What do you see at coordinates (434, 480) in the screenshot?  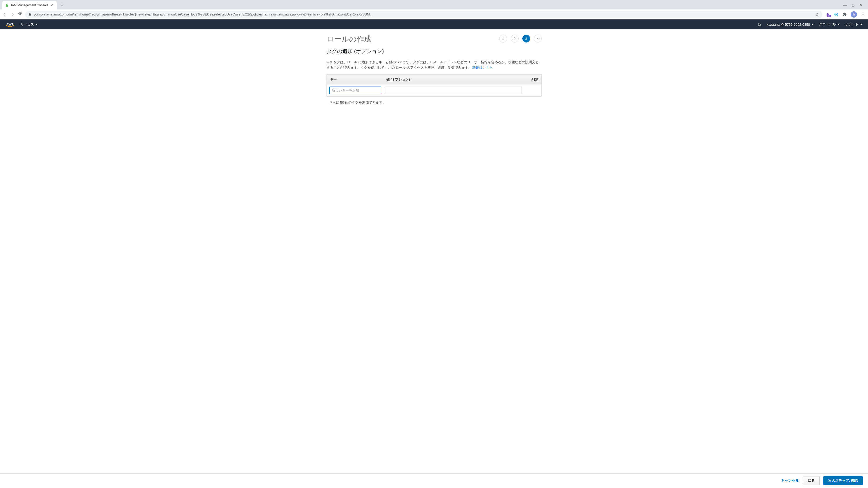 I see `action-bar: キャンセル 戻る 次のステップ: 確認` at bounding box center [434, 480].